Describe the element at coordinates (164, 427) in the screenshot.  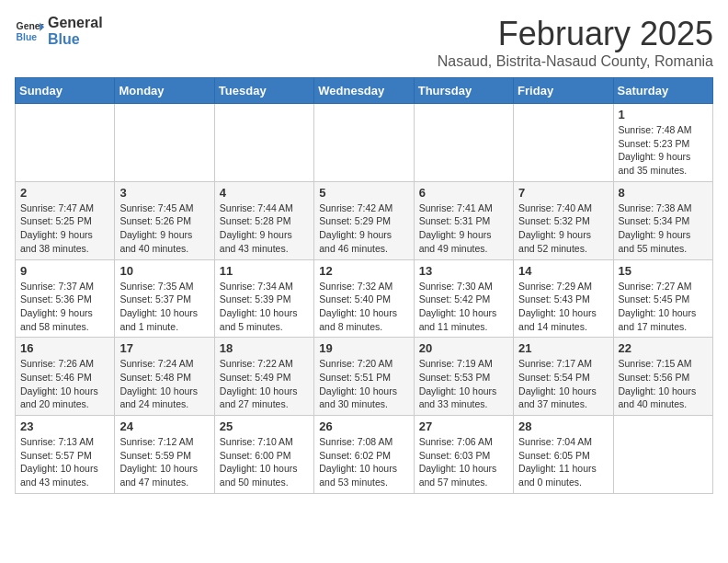
I see `day-number: 24` at that location.